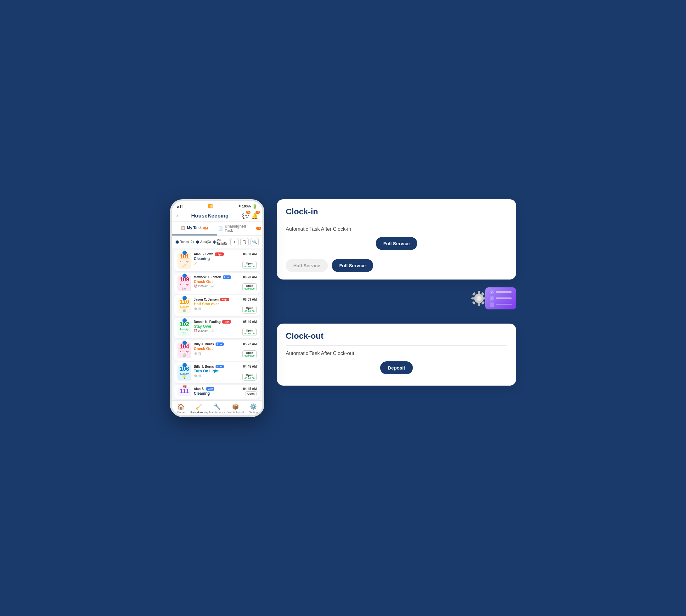 Image resolution: width=686 pixels, height=616 pixels. I want to click on filter-chips: Room(12) Area(3) My Task(5), so click(202, 242).